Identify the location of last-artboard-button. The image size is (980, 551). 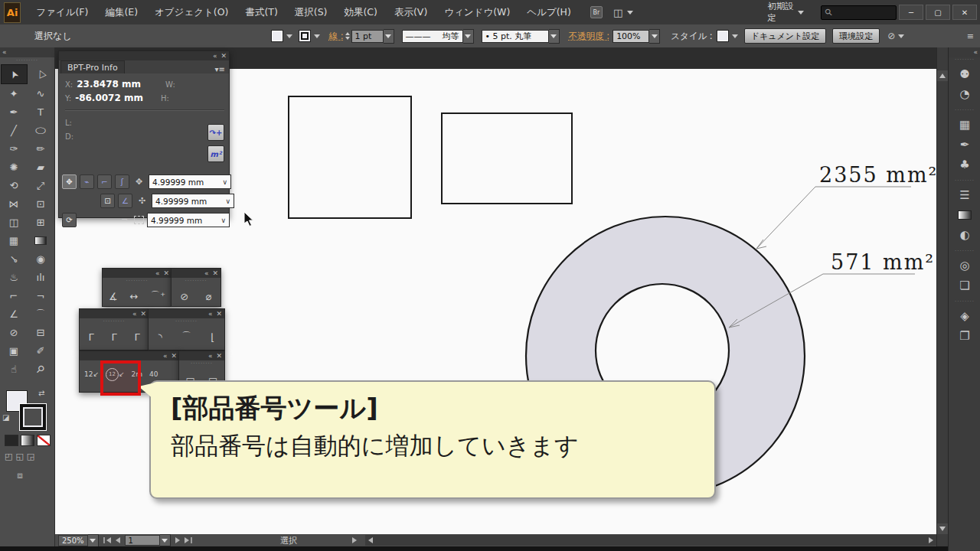
(187, 540).